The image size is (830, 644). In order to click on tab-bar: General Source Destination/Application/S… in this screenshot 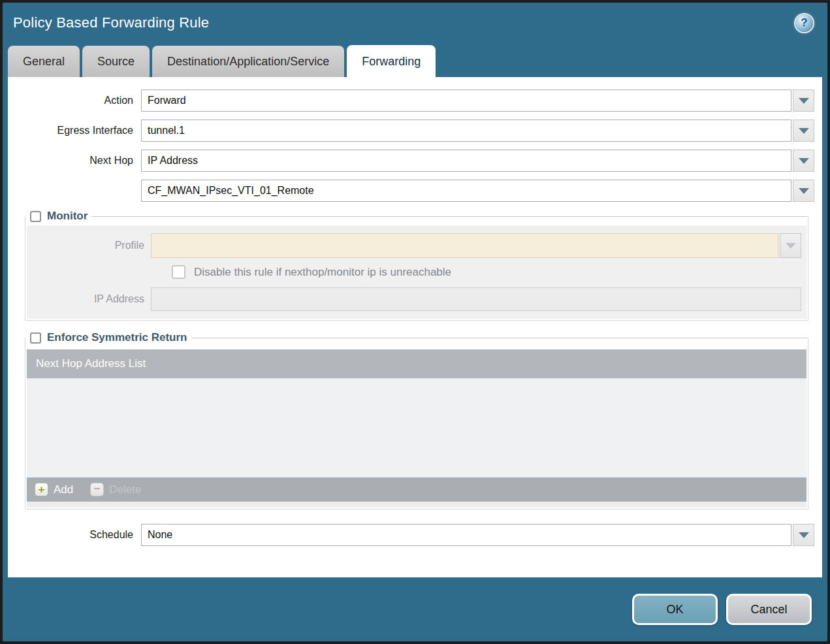, I will do `click(415, 60)`.